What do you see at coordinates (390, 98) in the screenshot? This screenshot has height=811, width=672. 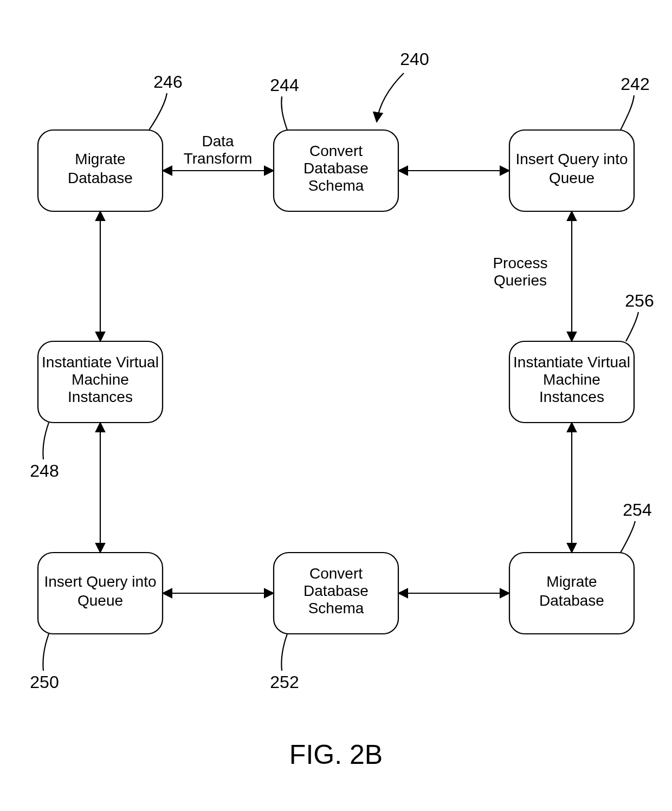 I see `global-ref-240-leader` at bounding box center [390, 98].